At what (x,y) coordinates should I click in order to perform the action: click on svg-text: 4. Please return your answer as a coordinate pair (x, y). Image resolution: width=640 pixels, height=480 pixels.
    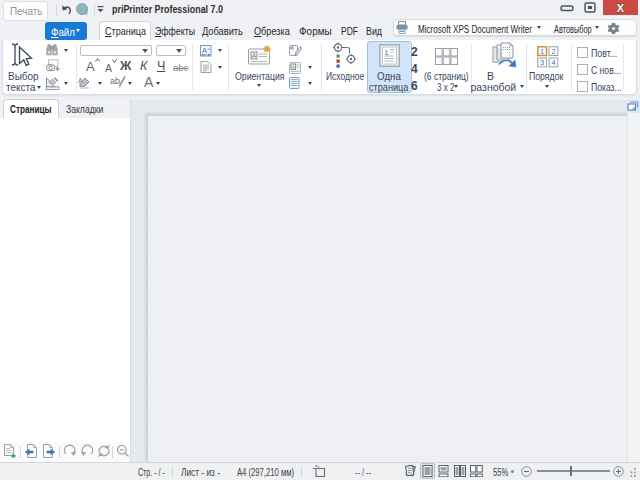
    Looking at the image, I should click on (553, 62).